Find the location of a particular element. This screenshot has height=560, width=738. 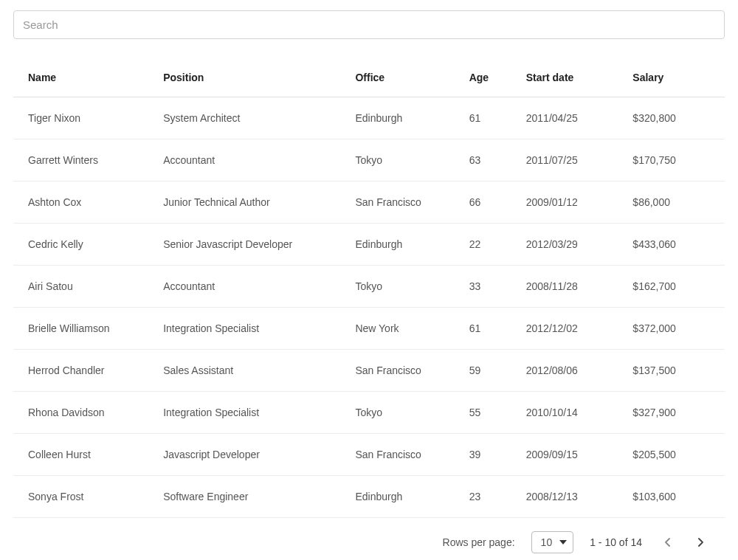

cell-name: Brielle Williamson is located at coordinates (81, 329).